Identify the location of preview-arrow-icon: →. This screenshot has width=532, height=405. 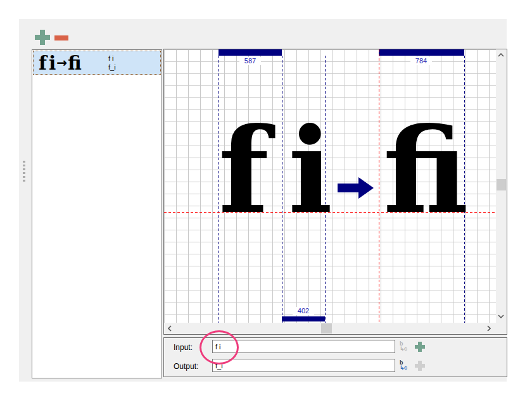
(62, 63).